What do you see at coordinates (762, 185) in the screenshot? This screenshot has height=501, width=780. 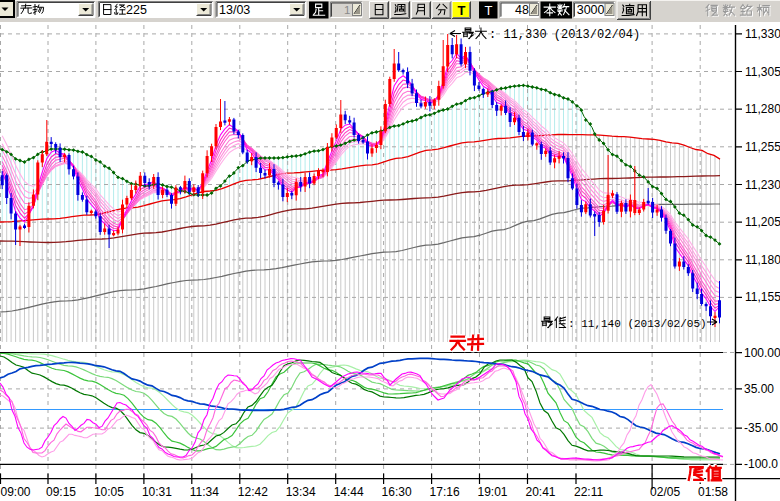 I see `svg-text: 11,230` at bounding box center [762, 185].